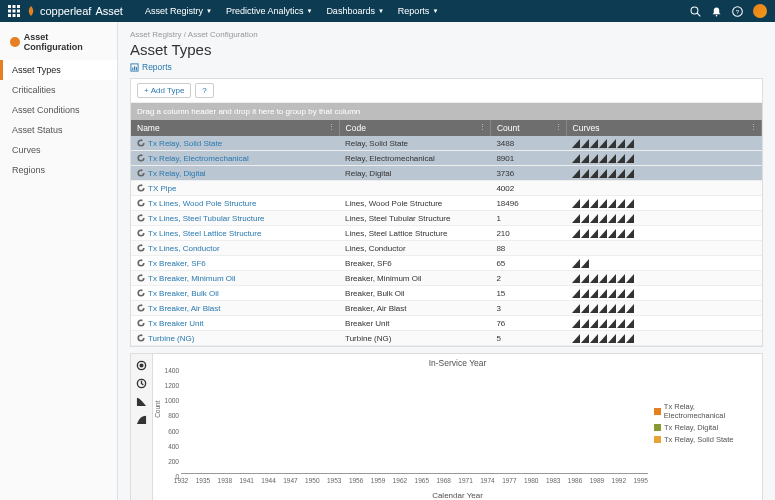 The width and height of the screenshot is (775, 500). What do you see at coordinates (418, 11) in the screenshot?
I see `nav-reports: Reports▼` at bounding box center [418, 11].